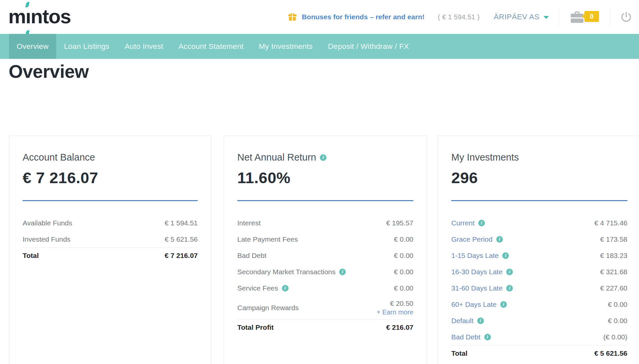  What do you see at coordinates (559, 17) in the screenshot?
I see `header-divider` at bounding box center [559, 17].